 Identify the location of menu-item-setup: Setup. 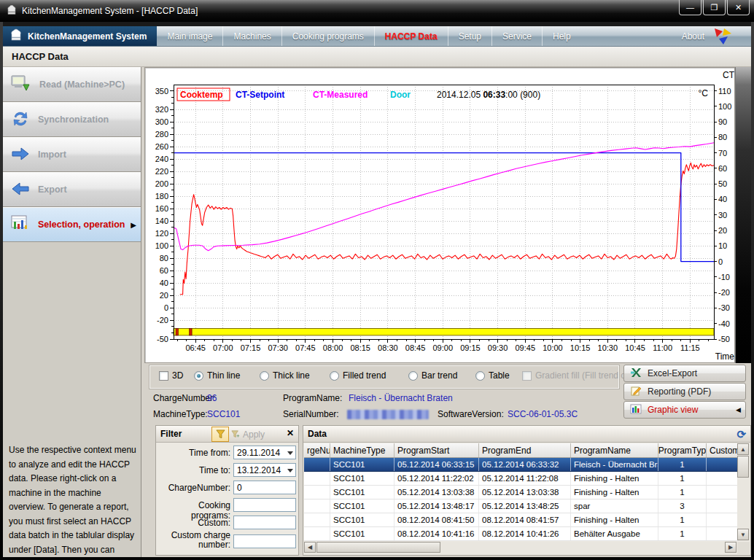
(470, 36).